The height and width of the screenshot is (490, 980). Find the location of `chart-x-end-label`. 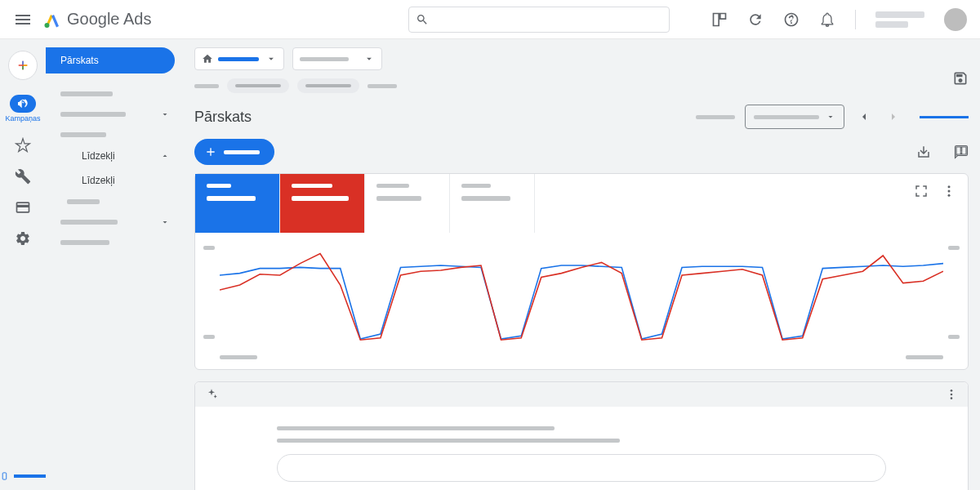

chart-x-end-label is located at coordinates (924, 358).